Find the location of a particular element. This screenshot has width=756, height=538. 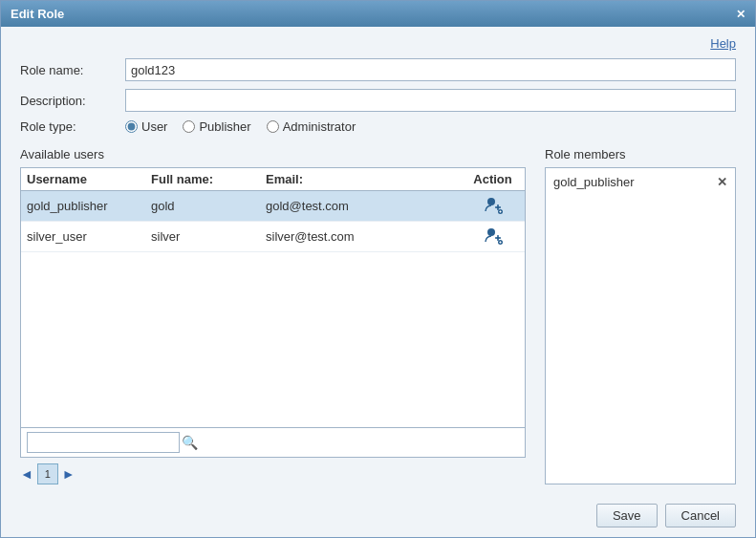

available-users-title: Available users is located at coordinates (273, 155).